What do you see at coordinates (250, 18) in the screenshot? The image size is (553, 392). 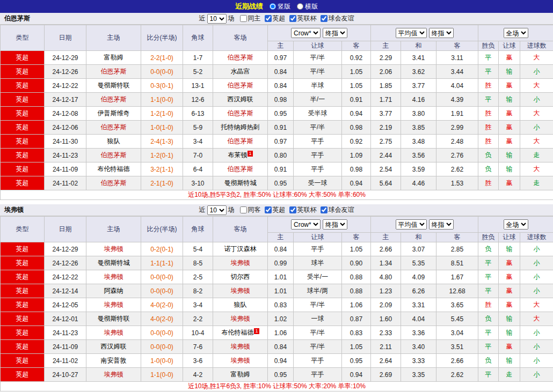 I see `filter-checkbox-0: 同主` at bounding box center [250, 18].